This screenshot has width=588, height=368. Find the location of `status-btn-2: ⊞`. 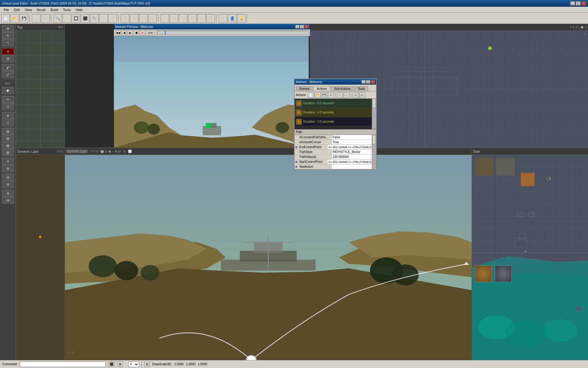

status-btn-2: ⊞ is located at coordinates (120, 364).